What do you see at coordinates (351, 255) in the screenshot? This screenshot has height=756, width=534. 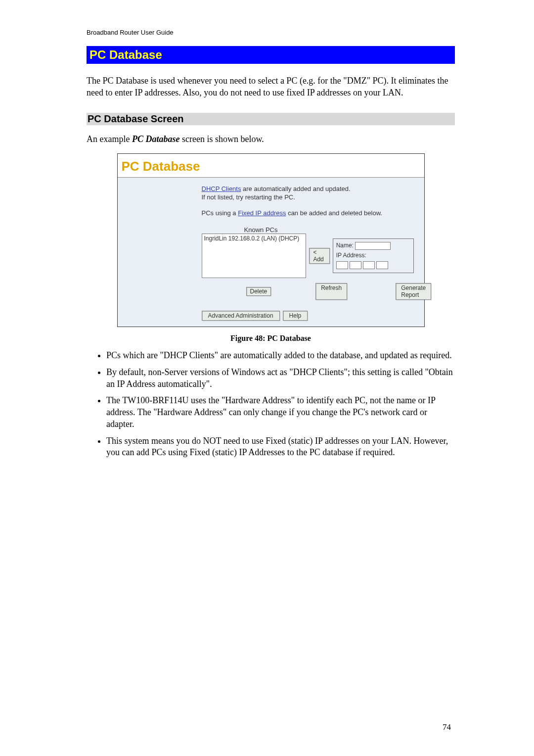 I see `ip-address-label: IP Address:` at bounding box center [351, 255].